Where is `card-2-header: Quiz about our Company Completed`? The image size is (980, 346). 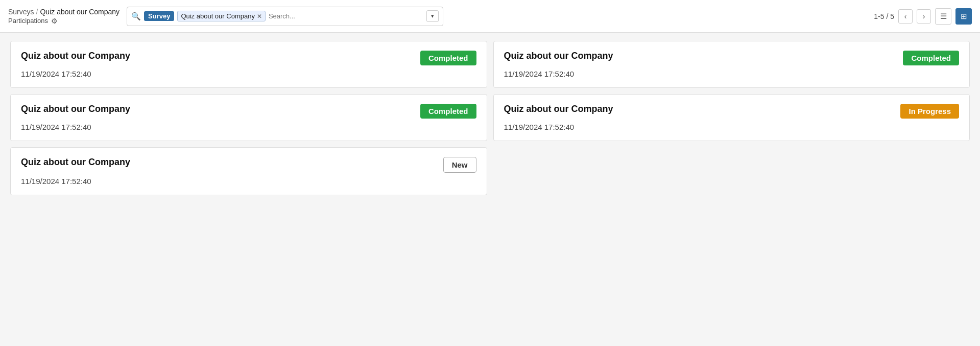
card-2-header: Quiz about our Company Completed is located at coordinates (249, 111).